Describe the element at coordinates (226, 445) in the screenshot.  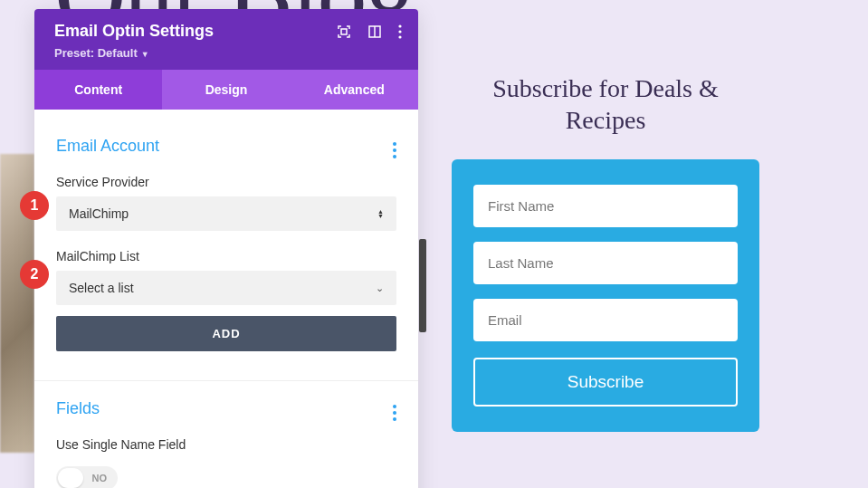
I see `label-use-single-name: Use Single Name Field` at that location.